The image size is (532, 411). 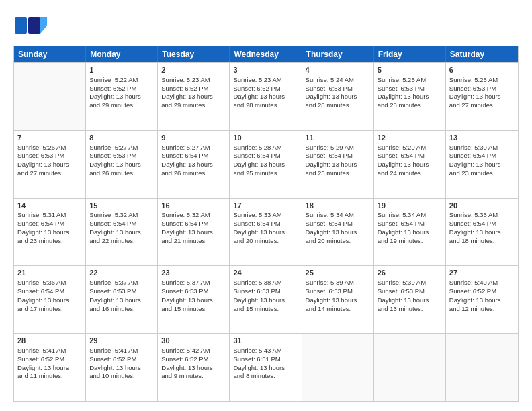 I want to click on day-info-line: and 17 minutes., so click(x=40, y=309).